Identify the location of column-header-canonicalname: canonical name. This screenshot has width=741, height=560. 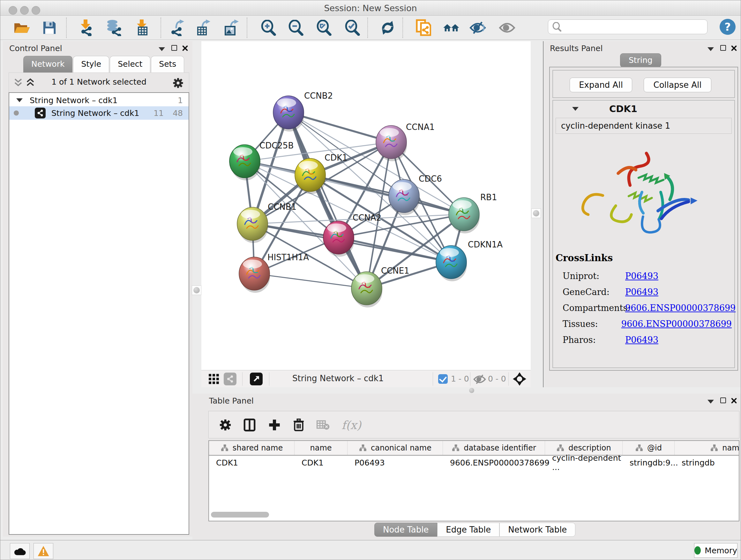
(395, 448).